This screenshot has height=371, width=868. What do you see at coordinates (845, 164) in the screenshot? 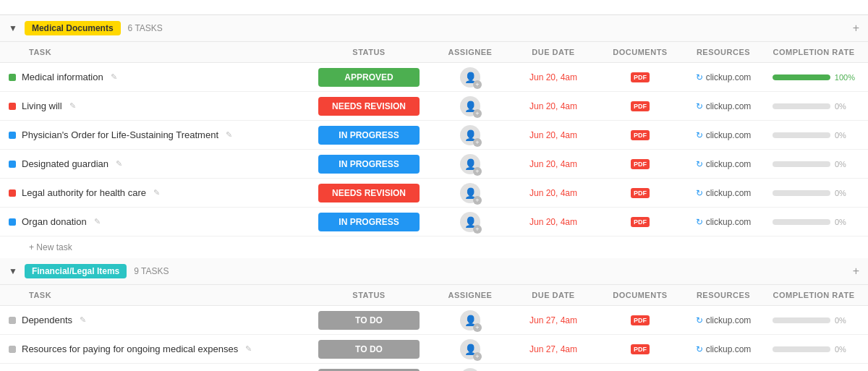
I see `progress-text: 0%` at bounding box center [845, 164].